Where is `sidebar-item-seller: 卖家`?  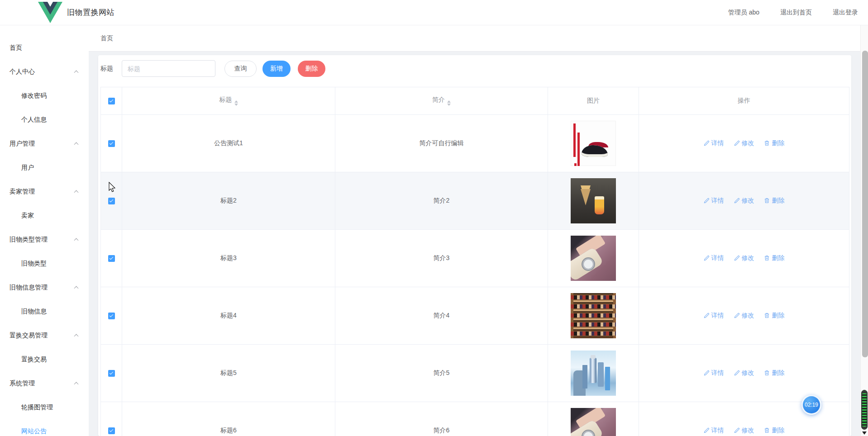 sidebar-item-seller: 卖家 is located at coordinates (44, 215).